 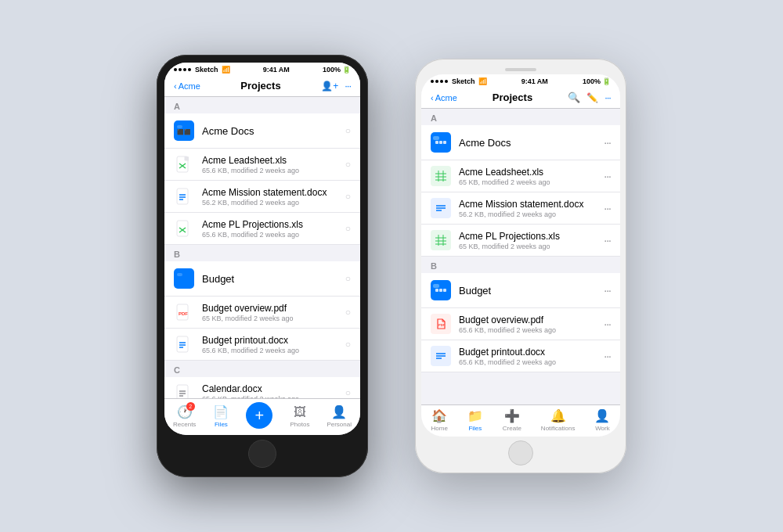 I want to click on white-nav-actions: 🔍 ✏️ ···, so click(x=589, y=97).